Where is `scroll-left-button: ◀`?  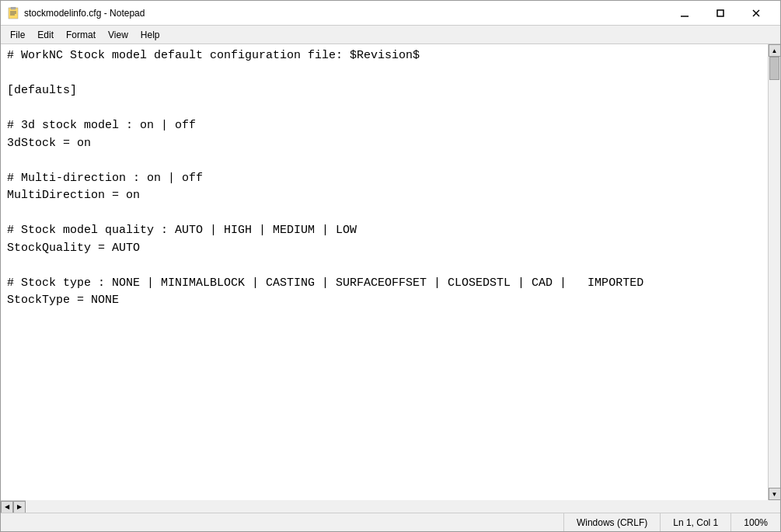 scroll-left-button: ◀ is located at coordinates (7, 507).